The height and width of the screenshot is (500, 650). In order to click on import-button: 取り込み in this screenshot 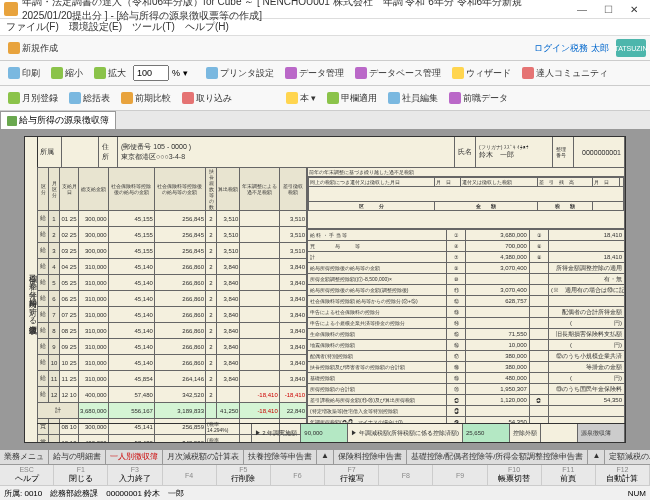, I will do `click(207, 98)`.